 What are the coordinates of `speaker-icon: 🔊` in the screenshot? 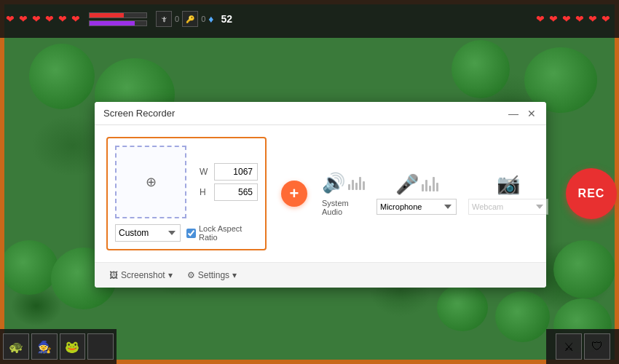 It's located at (334, 183).